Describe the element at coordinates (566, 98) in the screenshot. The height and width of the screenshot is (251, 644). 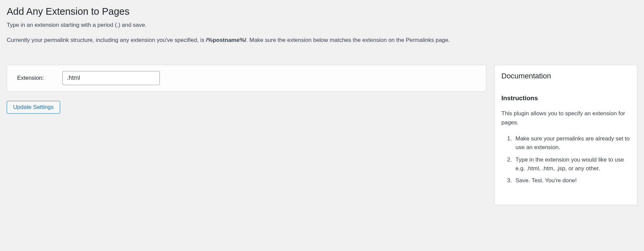
I see `instructions-subtitle: Instructions` at that location.